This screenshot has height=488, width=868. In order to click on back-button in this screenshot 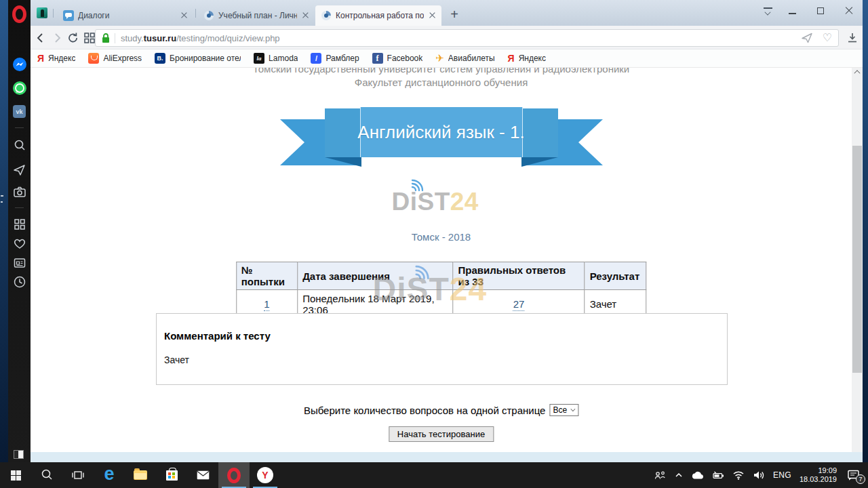, I will do `click(41, 38)`.